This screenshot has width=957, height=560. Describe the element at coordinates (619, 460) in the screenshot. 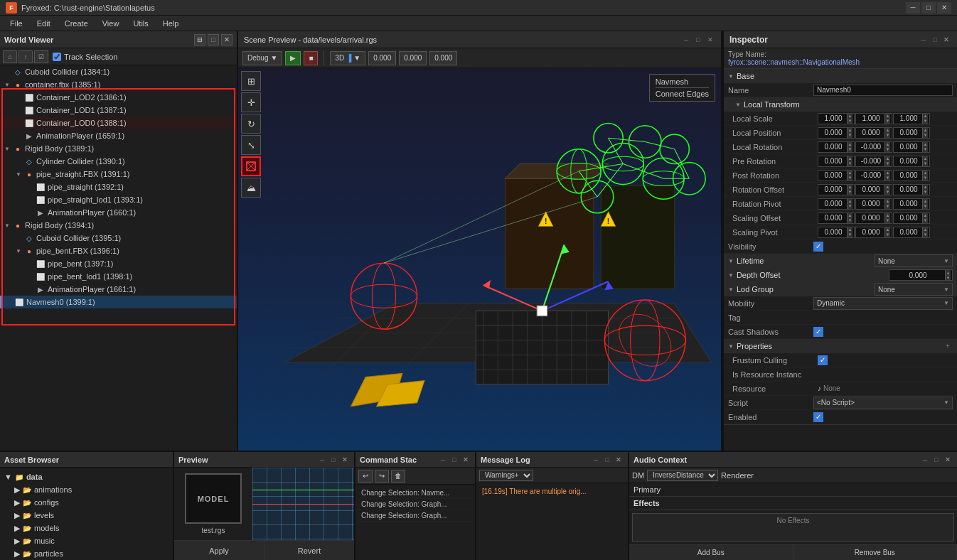

I see `log-close-btn: ✕` at that location.